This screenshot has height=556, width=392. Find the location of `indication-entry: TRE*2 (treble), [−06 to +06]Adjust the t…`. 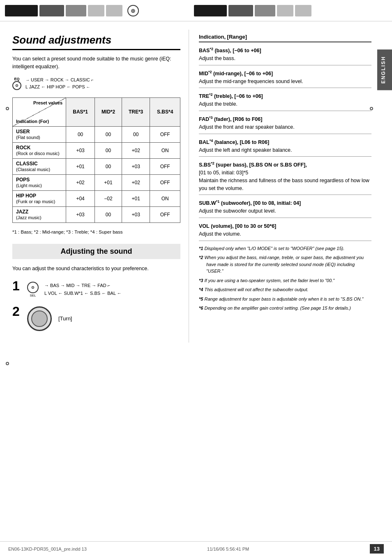

indication-entry: TRE*2 (treble), [−06 to +06]Adjust the t… is located at coordinates (285, 102).